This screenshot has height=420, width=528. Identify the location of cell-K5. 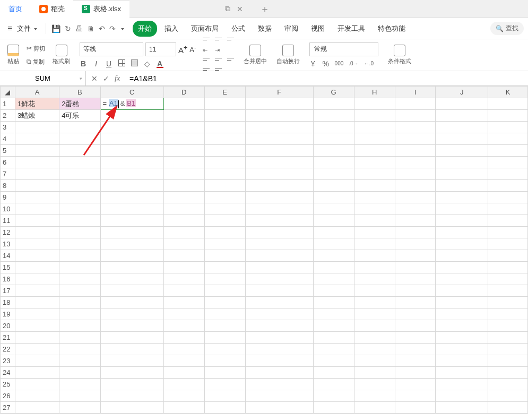
(507, 151).